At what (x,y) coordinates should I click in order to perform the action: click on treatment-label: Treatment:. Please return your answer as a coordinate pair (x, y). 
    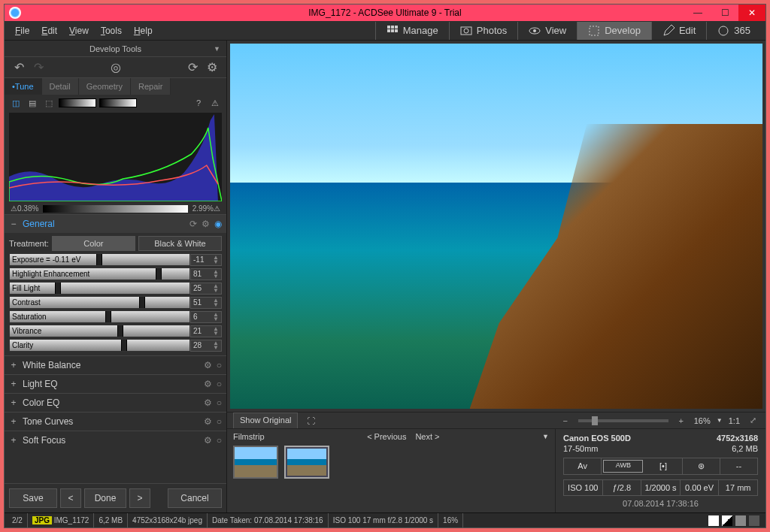
    Looking at the image, I should click on (29, 243).